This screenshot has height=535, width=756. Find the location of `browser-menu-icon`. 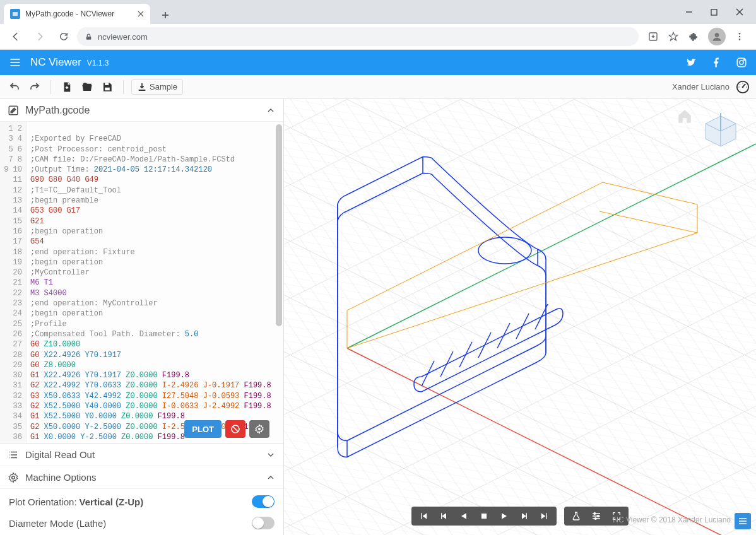

browser-menu-icon is located at coordinates (740, 37).